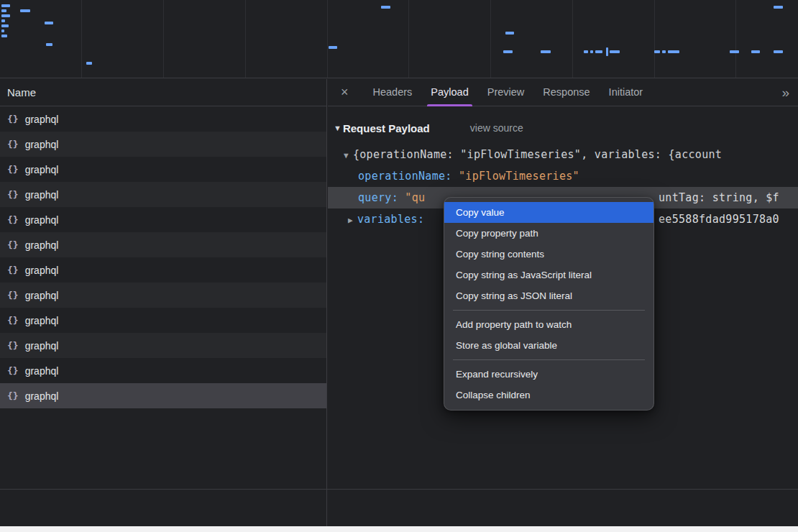  I want to click on view-source-link: view source, so click(497, 128).